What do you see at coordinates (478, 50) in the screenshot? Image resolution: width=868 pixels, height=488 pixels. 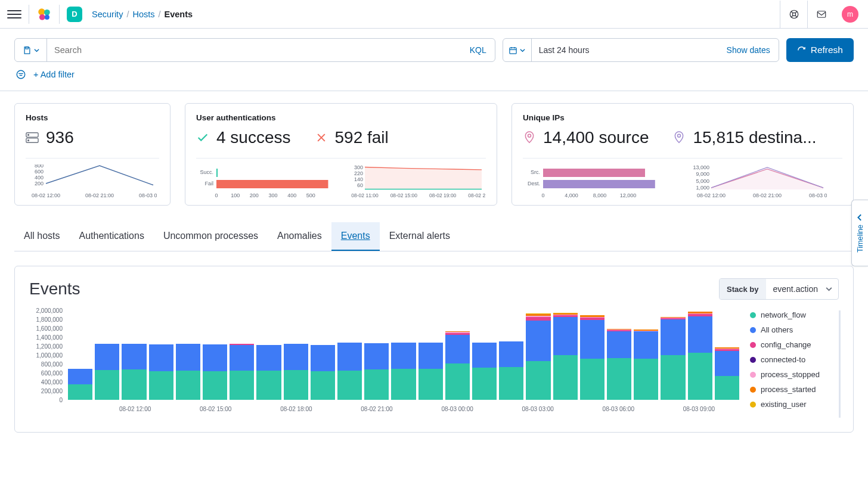 I see `kql-toggle: KQL` at bounding box center [478, 50].